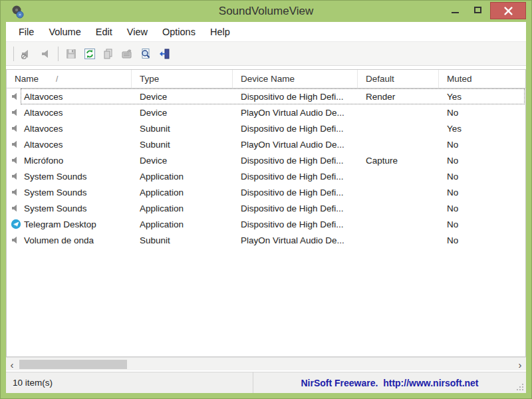 This screenshot has height=399, width=532. I want to click on maximize-button, so click(477, 10).